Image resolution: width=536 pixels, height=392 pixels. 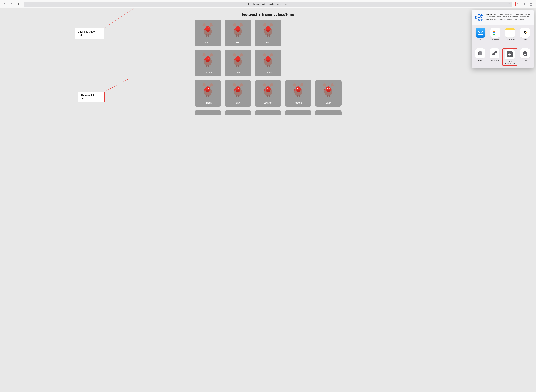 I want to click on share-apps-row: Mail Reminders, so click(x=503, y=35).